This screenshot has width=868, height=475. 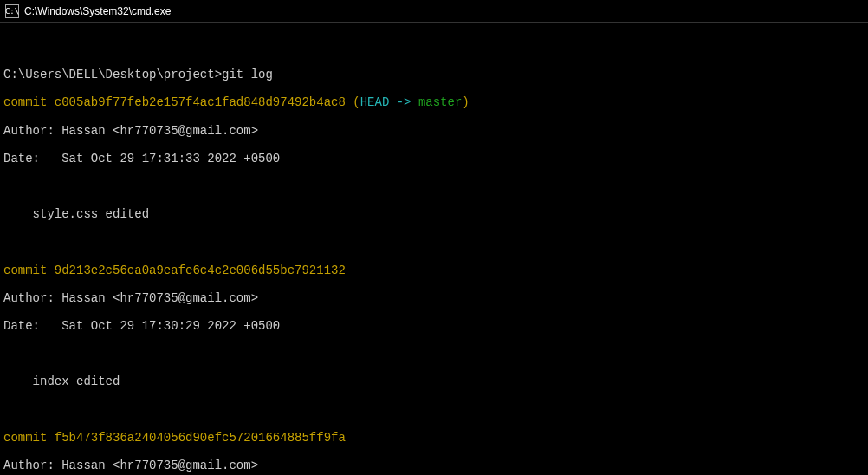 What do you see at coordinates (434, 159) in the screenshot?
I see `date-line: Date: Sat Oct 29 17:31:33 2022 +0500` at bounding box center [434, 159].